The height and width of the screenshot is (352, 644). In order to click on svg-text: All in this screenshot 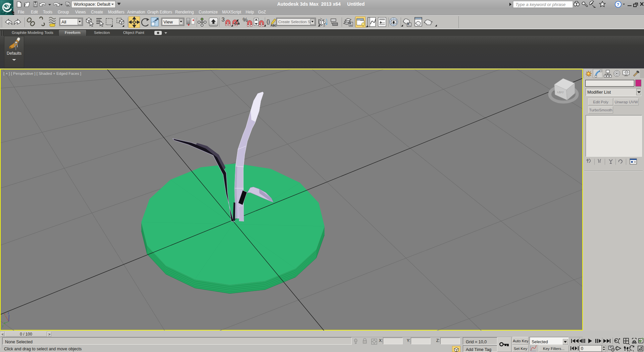, I will do `click(64, 22)`.